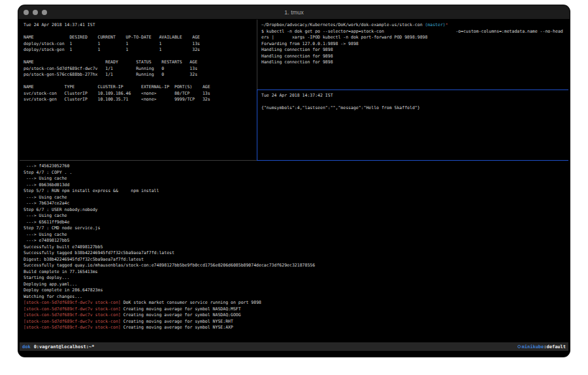  Describe the element at coordinates (139, 94) in the screenshot. I see `terminal-line: svc/stock-con ClusterIP 10.109.186.46 <n…` at that location.